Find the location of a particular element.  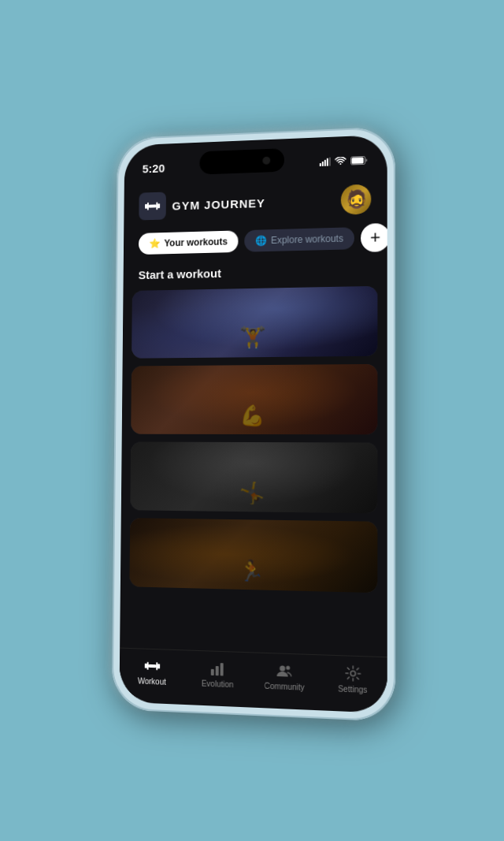

workout-card-lower-body: Lower body is located at coordinates (254, 322).